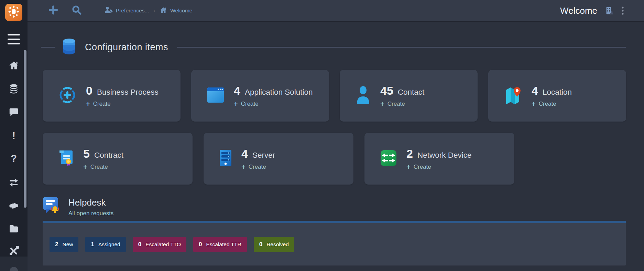 This screenshot has height=271, width=644. Describe the element at coordinates (14, 206) in the screenshot. I see `handshake-icon` at that location.